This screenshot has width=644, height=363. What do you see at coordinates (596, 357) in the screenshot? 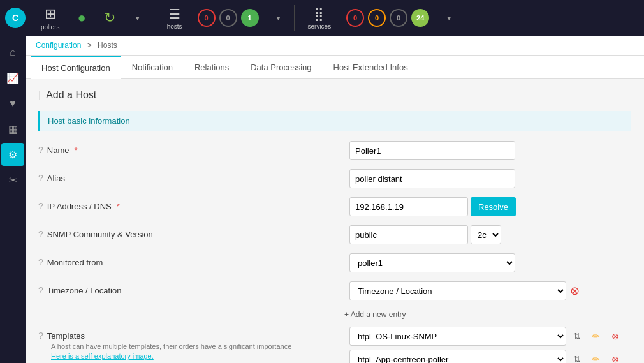
I see `template-2-edit-icon: ✏` at bounding box center [596, 357].